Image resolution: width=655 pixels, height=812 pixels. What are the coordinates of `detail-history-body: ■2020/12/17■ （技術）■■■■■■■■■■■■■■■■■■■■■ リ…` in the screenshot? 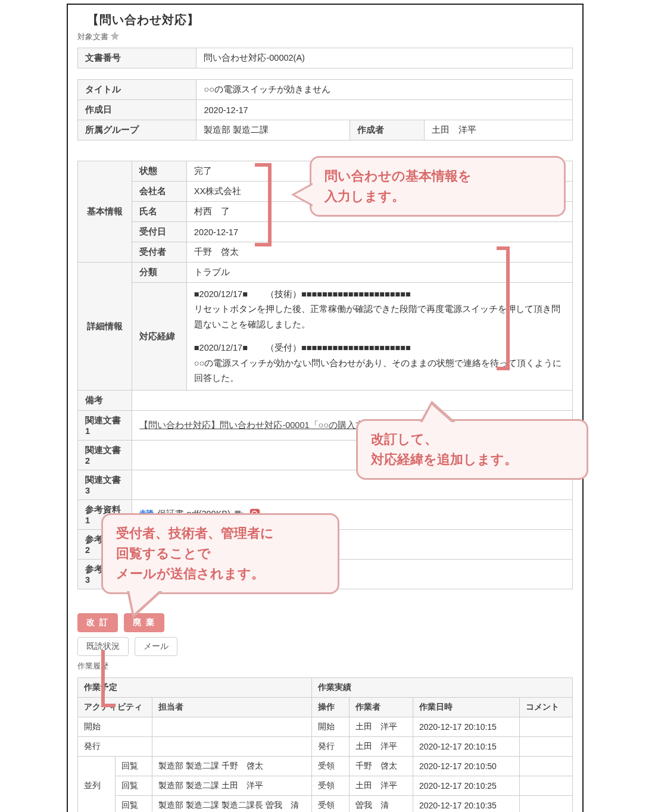 It's located at (379, 337).